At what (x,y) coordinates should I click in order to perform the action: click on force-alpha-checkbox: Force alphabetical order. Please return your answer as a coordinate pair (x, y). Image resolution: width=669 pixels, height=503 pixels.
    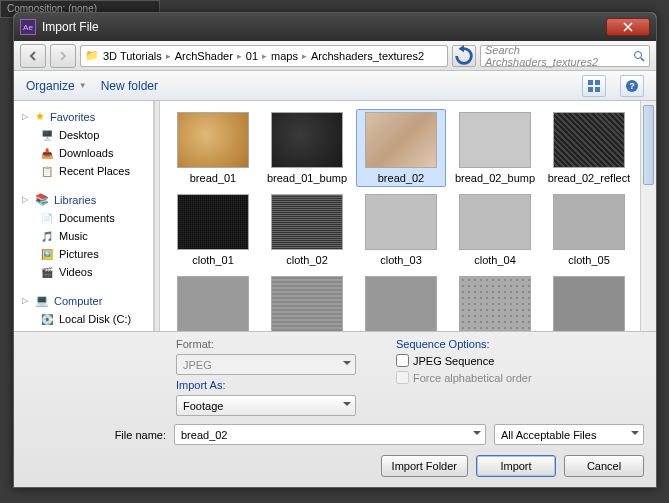
    Looking at the image, I should click on (464, 378).